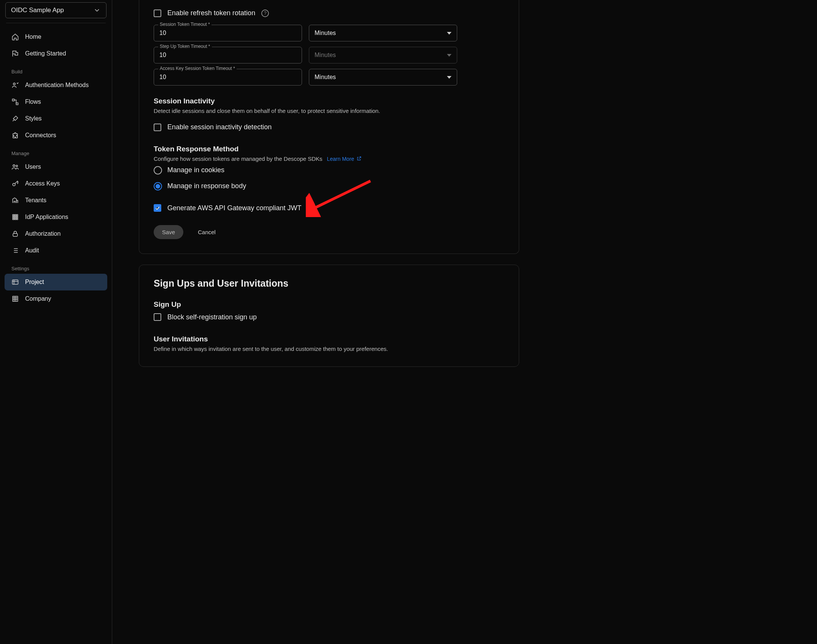 This screenshot has height=644, width=817. What do you see at coordinates (383, 55) in the screenshot?
I see `stepup-token-unit-select: Minutes` at bounding box center [383, 55].